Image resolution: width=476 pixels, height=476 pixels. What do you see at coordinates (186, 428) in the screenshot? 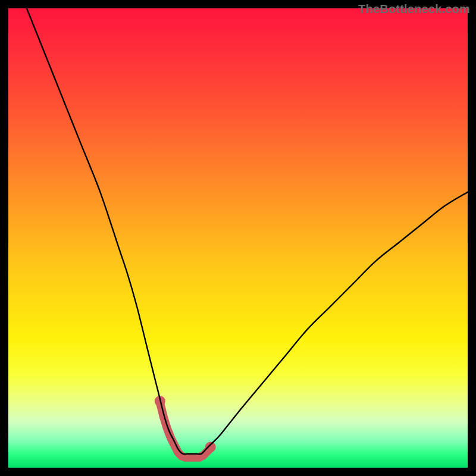
I see `flat-bottom-highlight` at bounding box center [186, 428].